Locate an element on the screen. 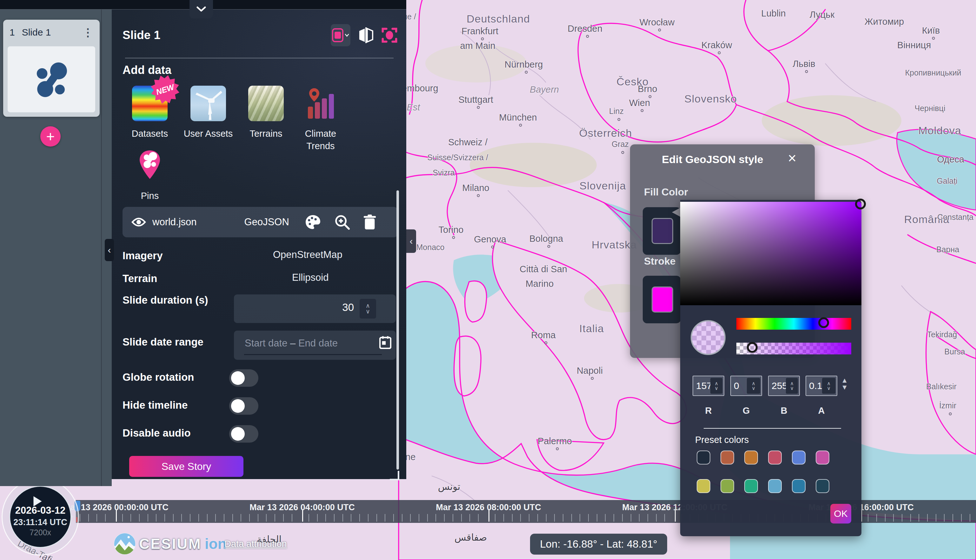  wind-turbine-icon is located at coordinates (208, 103).